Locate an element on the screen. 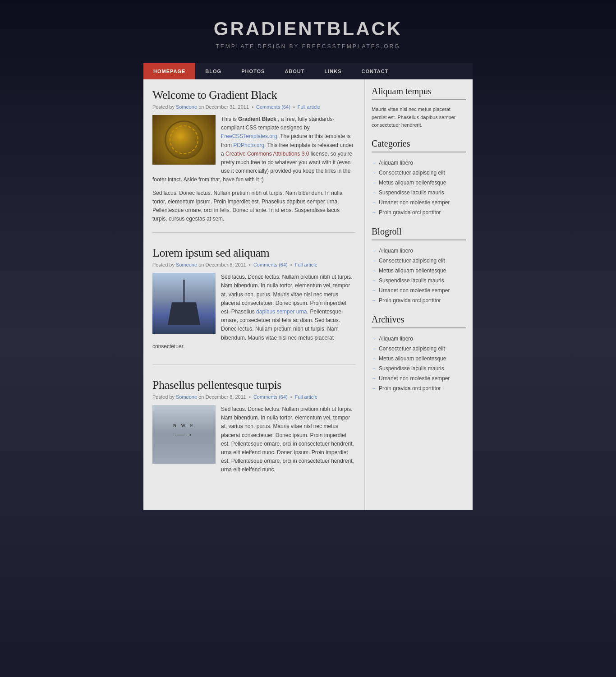 The height and width of the screenshot is (677, 616). article-3-full-link: Full article is located at coordinates (306, 397).